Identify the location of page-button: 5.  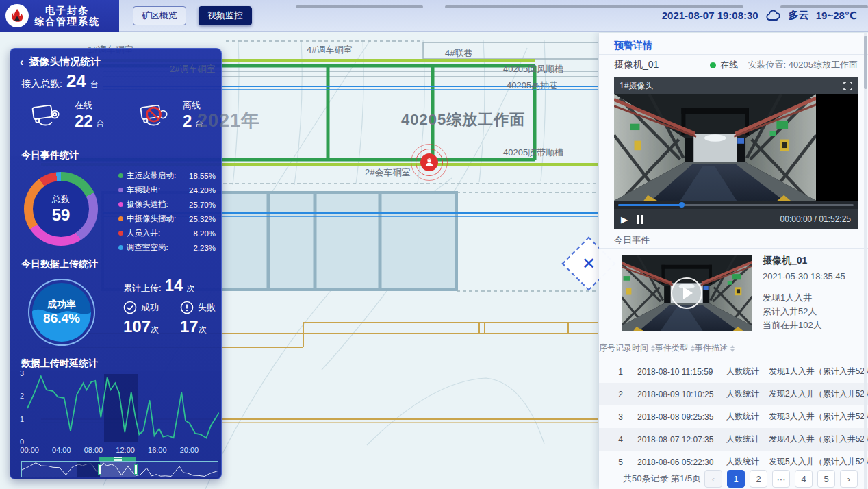
(826, 479).